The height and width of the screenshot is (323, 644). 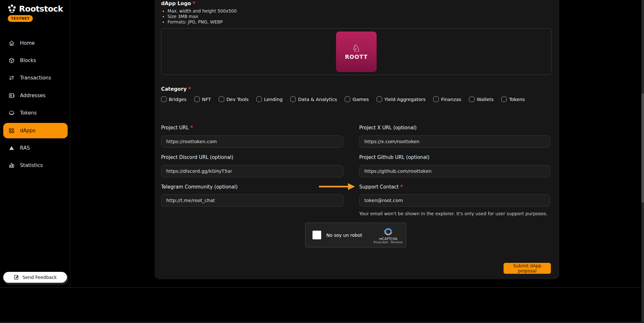 I want to click on testnet-badge: TESTNET, so click(x=20, y=19).